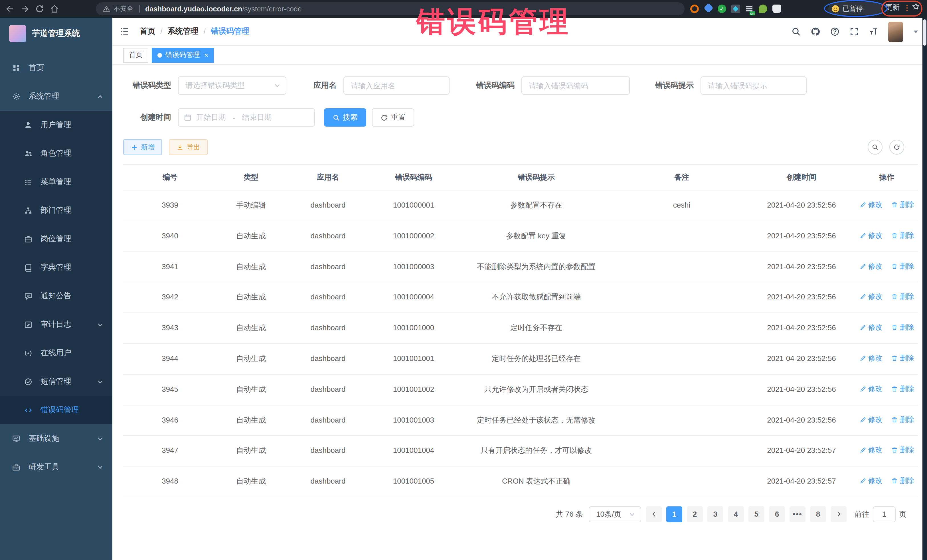  What do you see at coordinates (521, 328) in the screenshot?
I see `table-row: 3943 自动生成 dashboard 1001001000 定时任务不存在 2…` at bounding box center [521, 328].